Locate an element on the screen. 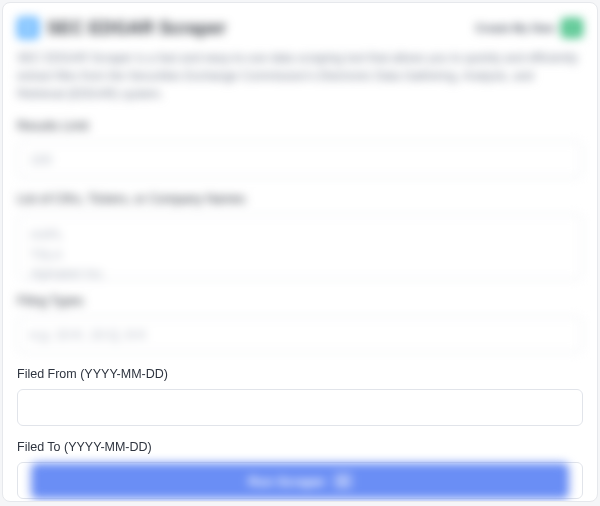  create-own-button is located at coordinates (572, 28).